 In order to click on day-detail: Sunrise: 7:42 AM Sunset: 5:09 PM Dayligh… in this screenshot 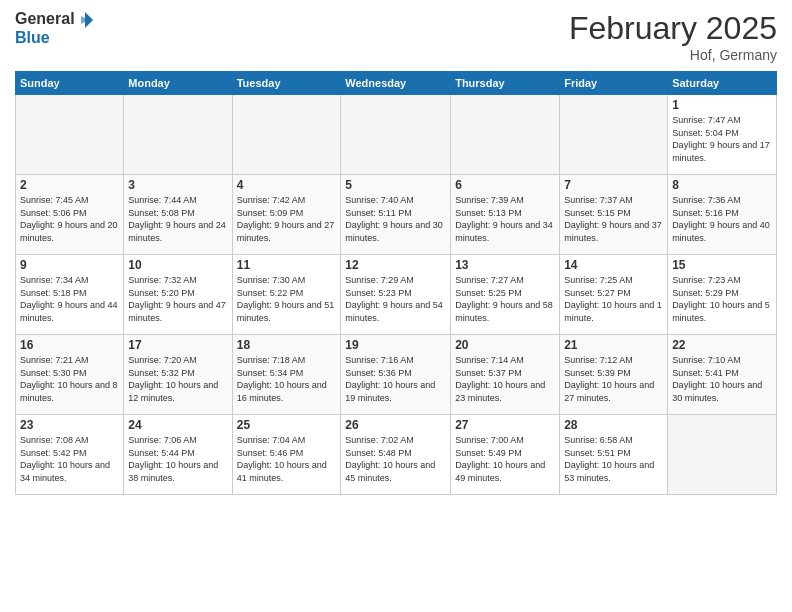, I will do `click(287, 219)`.